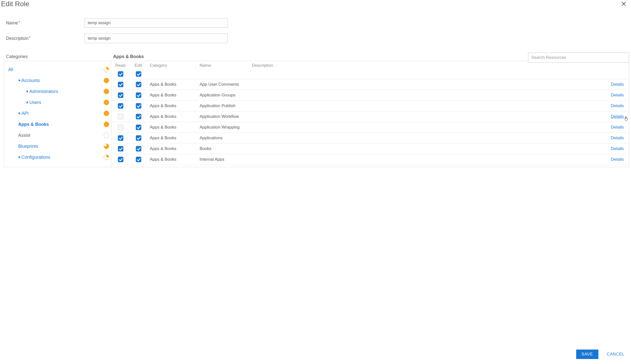  What do you see at coordinates (616, 354) in the screenshot?
I see `cancel-button: CANCEL` at bounding box center [616, 354].